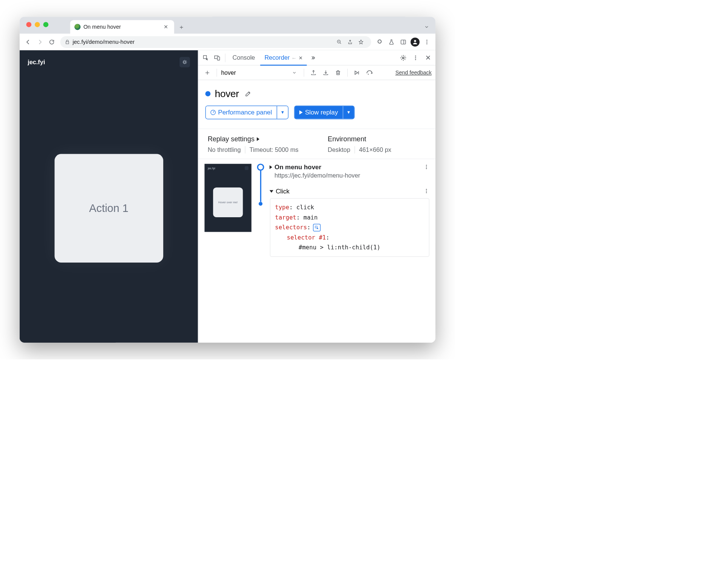  What do you see at coordinates (36, 62) in the screenshot?
I see `site-title: jec.fyi` at bounding box center [36, 62].